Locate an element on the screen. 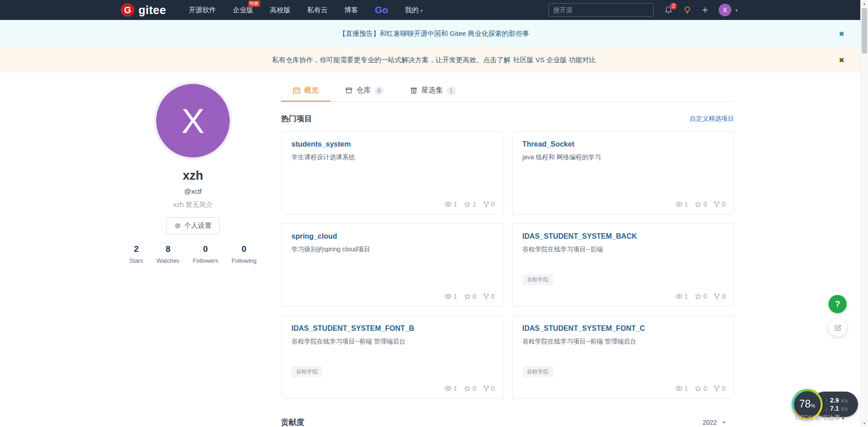 This screenshot has width=868, height=427. project-card: IDAS_STUDENT_SYSTEM_FONT_B 谷粒学院在线学习项目--前… is located at coordinates (392, 357).